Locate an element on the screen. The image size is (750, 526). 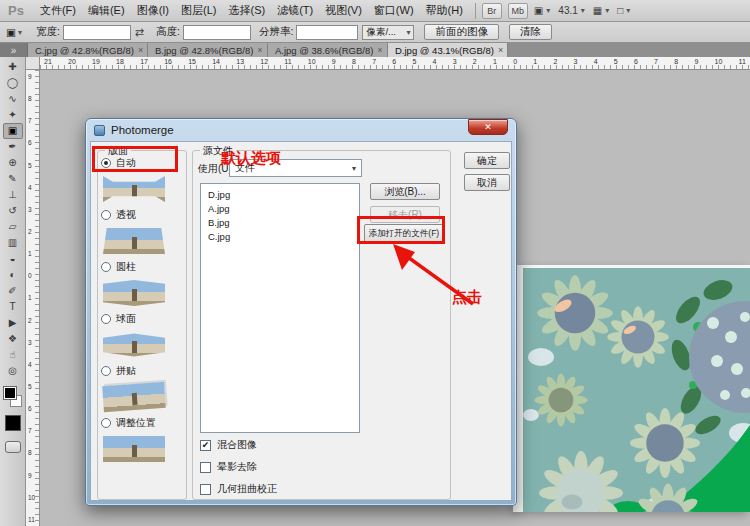
document-tab: B.jpg @ 42.8%(RGB/8) × is located at coordinates (208, 50).